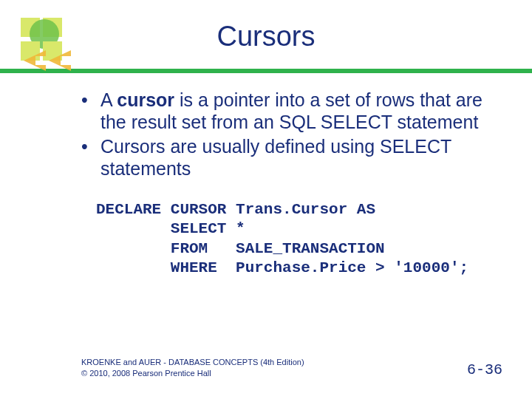 This screenshot has width=532, height=399. What do you see at coordinates (193, 368) in the screenshot?
I see `attribution: KROENKE and AUER - DATABASE CONCEPTS (4t…` at bounding box center [193, 368].